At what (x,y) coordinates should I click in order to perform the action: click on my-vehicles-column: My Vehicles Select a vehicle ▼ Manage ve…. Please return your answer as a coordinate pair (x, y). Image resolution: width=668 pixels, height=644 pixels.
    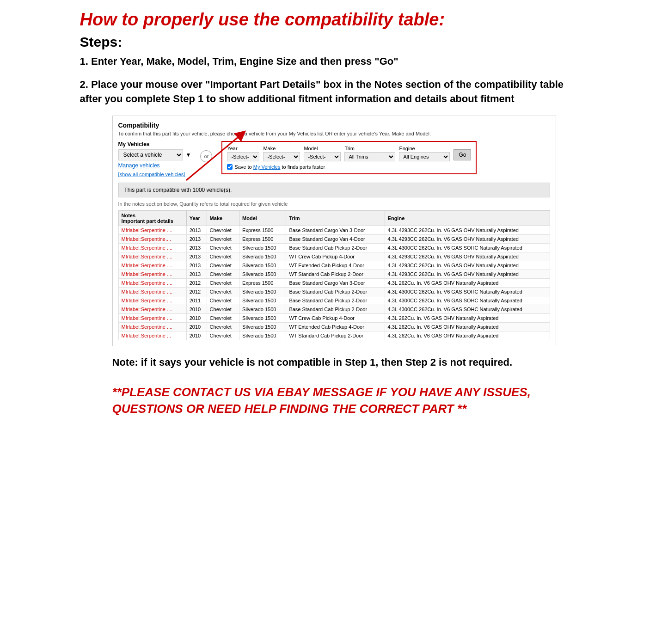
    Looking at the image, I should click on (155, 159).